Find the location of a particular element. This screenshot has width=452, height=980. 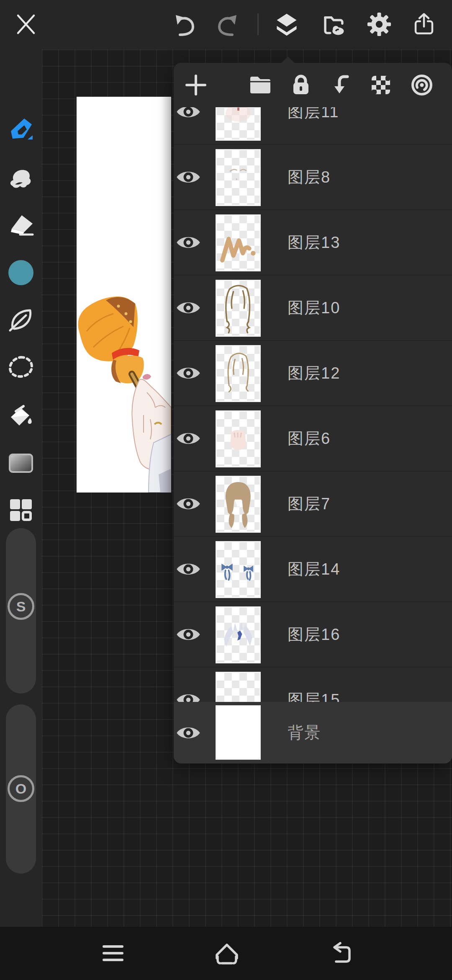

color-swatch-circle is located at coordinates (21, 273).